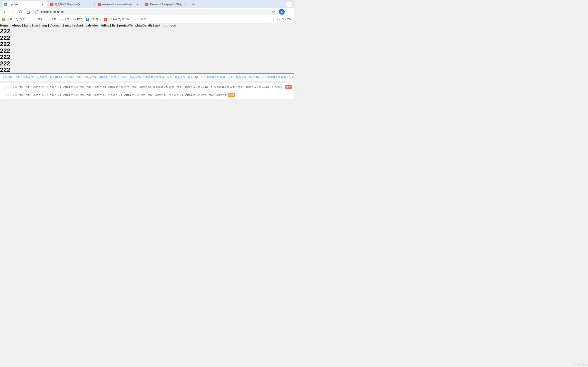 The height and width of the screenshot is (367, 588). I want to click on browser-tab: C写文章-CSDN创作中心✕, so click(71, 4).